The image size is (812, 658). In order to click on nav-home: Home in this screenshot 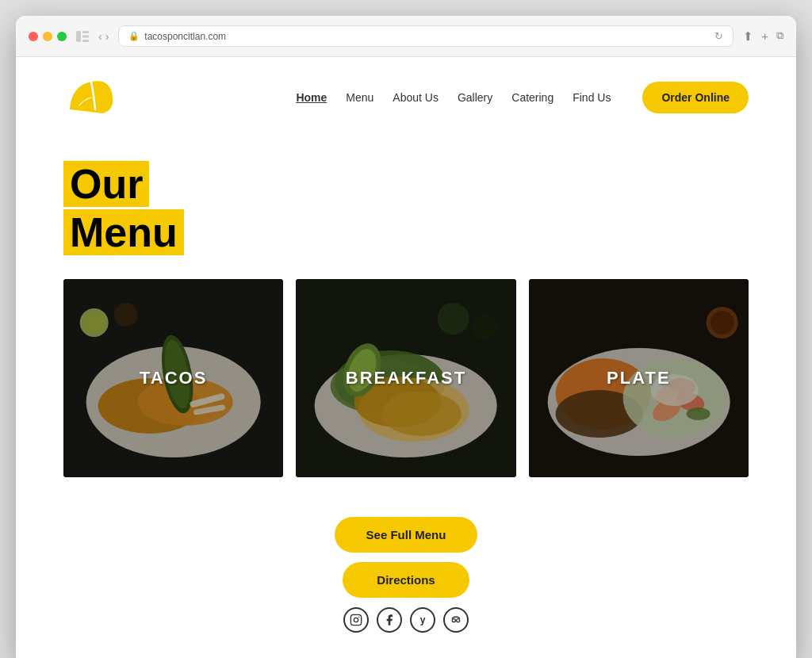, I will do `click(311, 98)`.